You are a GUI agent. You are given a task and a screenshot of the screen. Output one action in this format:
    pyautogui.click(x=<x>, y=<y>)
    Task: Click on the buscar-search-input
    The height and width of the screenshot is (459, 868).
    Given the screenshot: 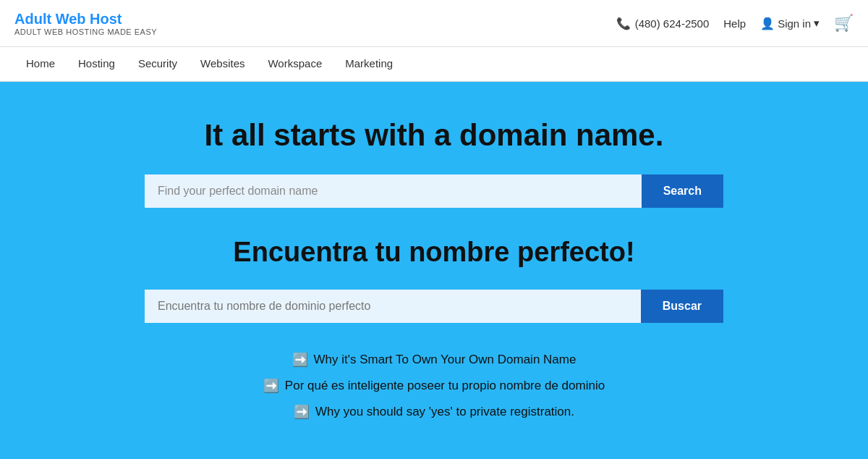 What is the action you would take?
    pyautogui.click(x=393, y=306)
    